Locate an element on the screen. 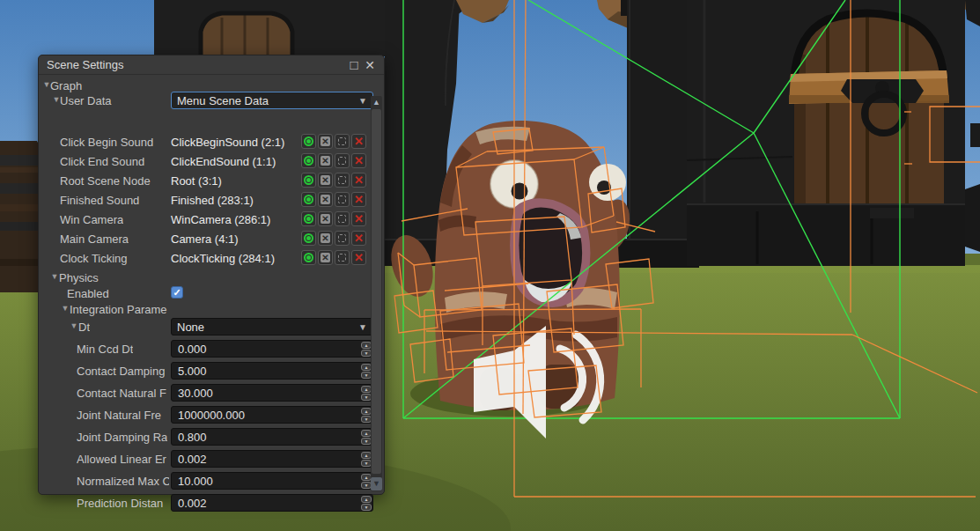 The height and width of the screenshot is (531, 980). user-data-label: User Data is located at coordinates (86, 100).